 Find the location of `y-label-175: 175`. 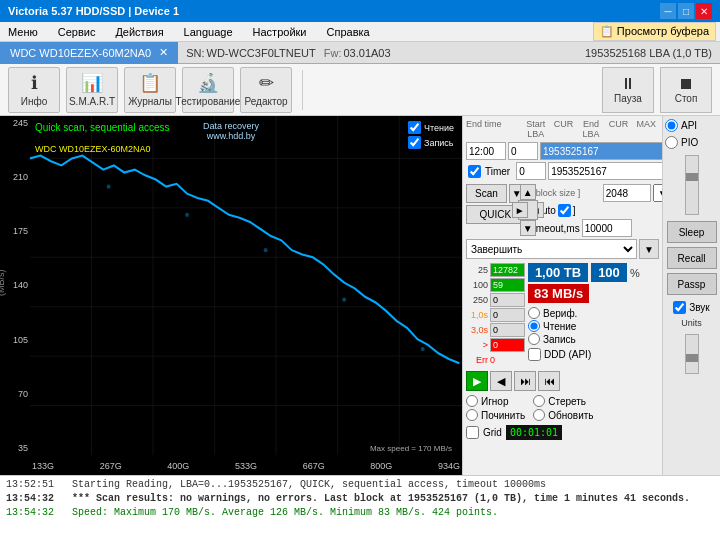

y-label-175: 175 is located at coordinates (15, 231).